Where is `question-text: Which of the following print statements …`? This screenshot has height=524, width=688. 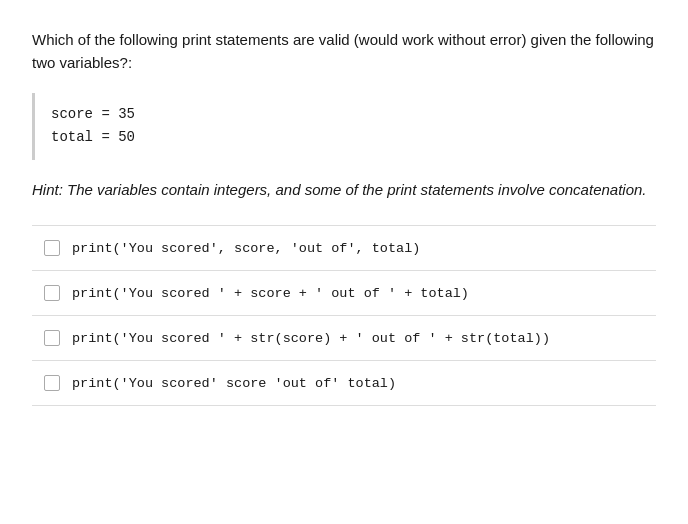 question-text: Which of the following print statements … is located at coordinates (344, 52).